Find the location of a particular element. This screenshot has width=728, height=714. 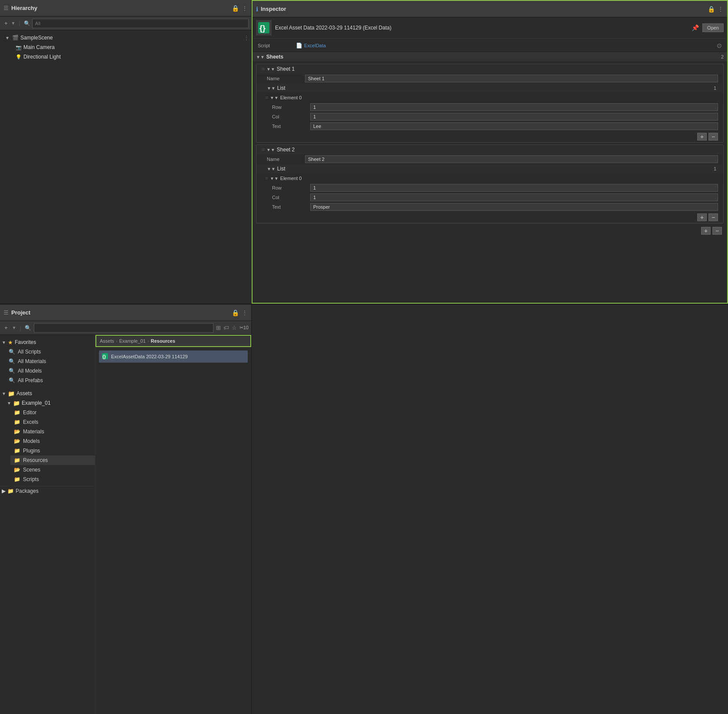

sheet2-text-value: Prosper is located at coordinates (514, 207).